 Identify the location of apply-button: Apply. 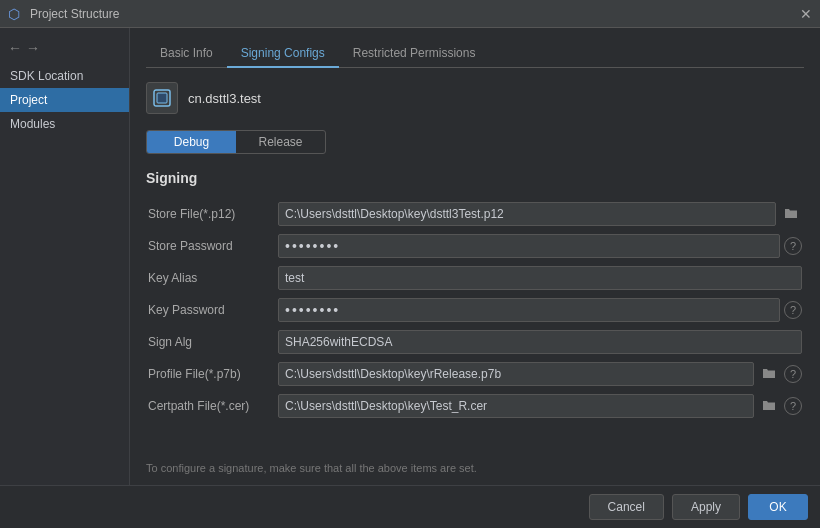
(706, 507).